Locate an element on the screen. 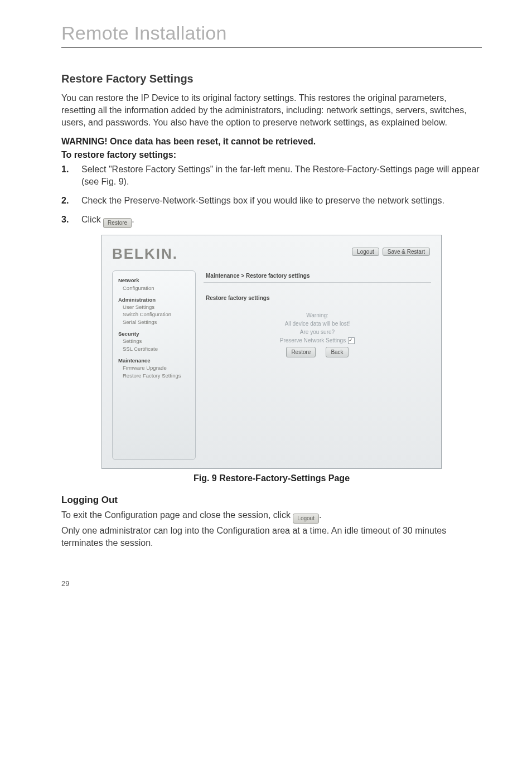 This screenshot has width=532, height=760. sidebar-item-serial-settings: Serial Settings is located at coordinates (154, 322).